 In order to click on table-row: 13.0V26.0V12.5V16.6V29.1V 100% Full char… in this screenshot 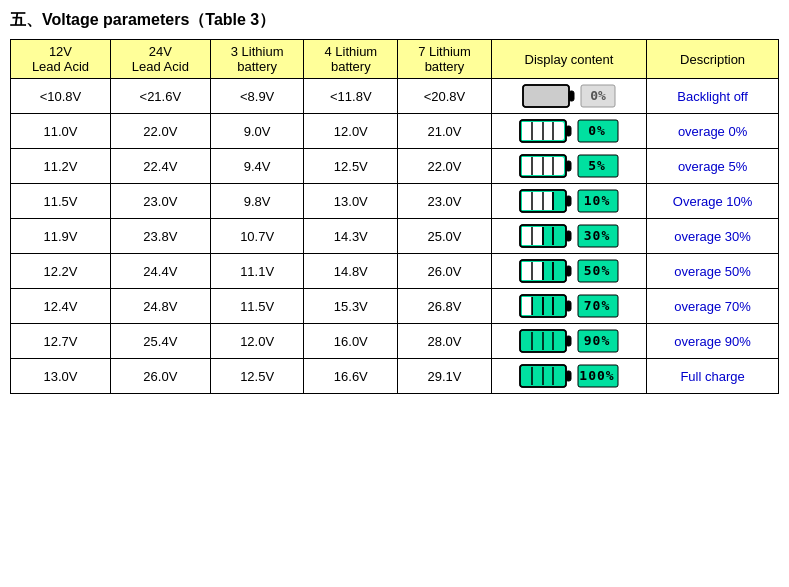, I will do `click(395, 376)`.